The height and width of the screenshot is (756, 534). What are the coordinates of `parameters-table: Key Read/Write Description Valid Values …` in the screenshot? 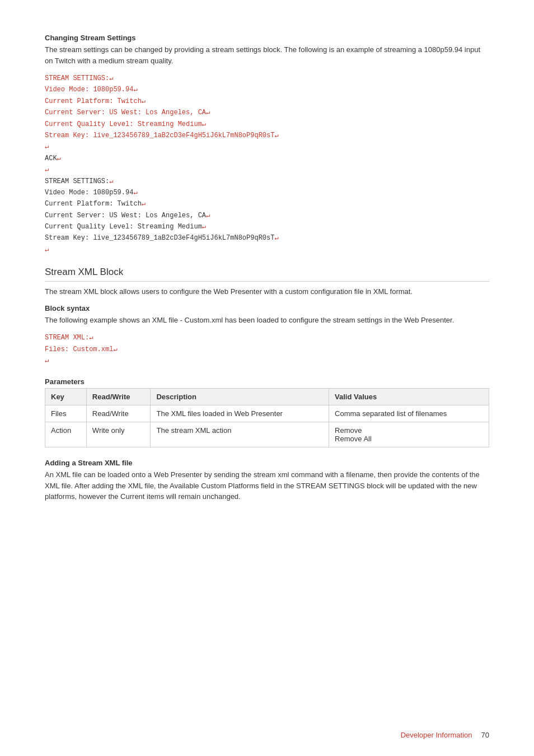 It's located at (267, 418).